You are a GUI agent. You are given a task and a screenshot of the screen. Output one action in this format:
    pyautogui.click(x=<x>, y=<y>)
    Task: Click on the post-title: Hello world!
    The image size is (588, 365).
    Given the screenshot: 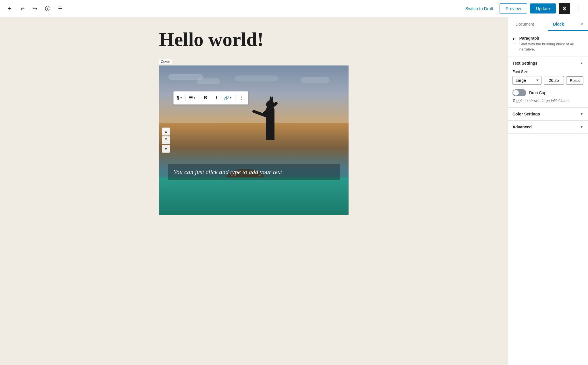 What is the action you would take?
    pyautogui.click(x=254, y=40)
    